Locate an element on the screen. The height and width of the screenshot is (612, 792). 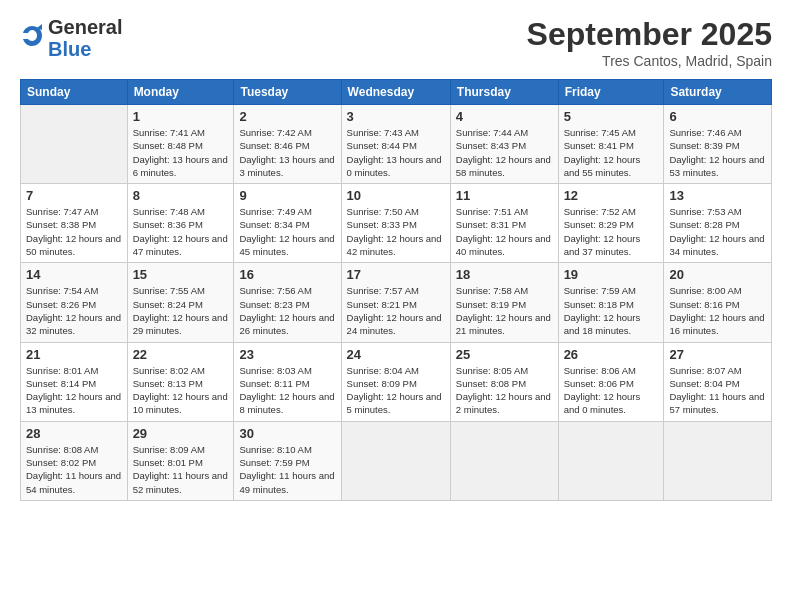
day-number: 30 is located at coordinates (287, 434).